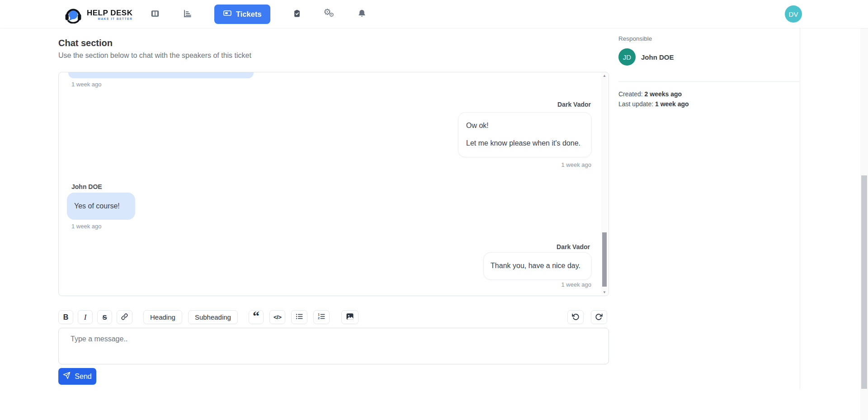  What do you see at coordinates (350, 317) in the screenshot?
I see `insert-image-button` at bounding box center [350, 317].